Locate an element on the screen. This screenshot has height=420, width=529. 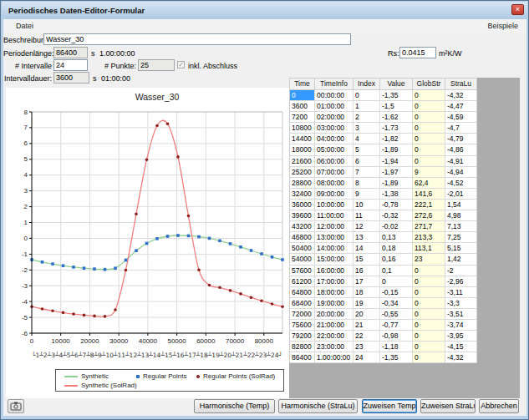
table-cell: 19:00:00 is located at coordinates (334, 304).